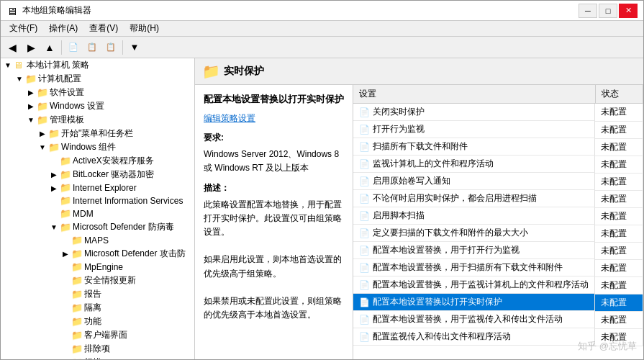 The image size is (644, 360). What do you see at coordinates (42, 134) in the screenshot?
I see `toggle-start-menu: ▶` at bounding box center [42, 134].